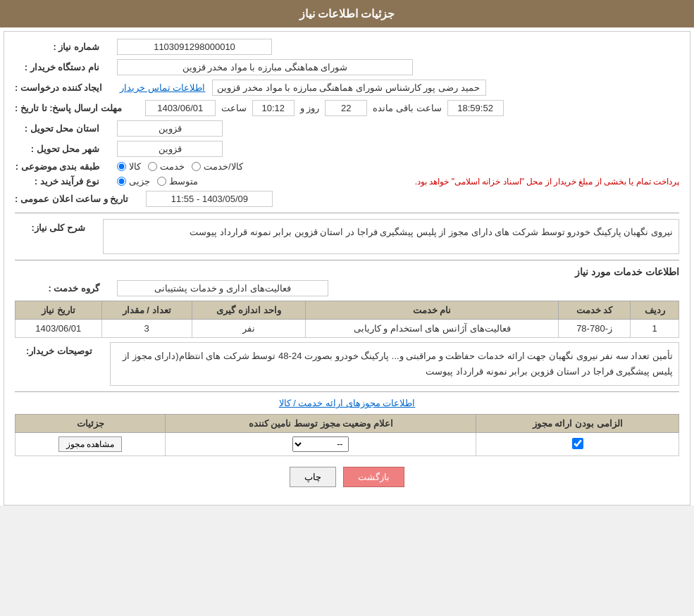 This screenshot has width=694, height=616. What do you see at coordinates (321, 424) in the screenshot?
I see `permit-col-status: اعلام وضعیت مجوز توسط نامین کننده` at bounding box center [321, 424].